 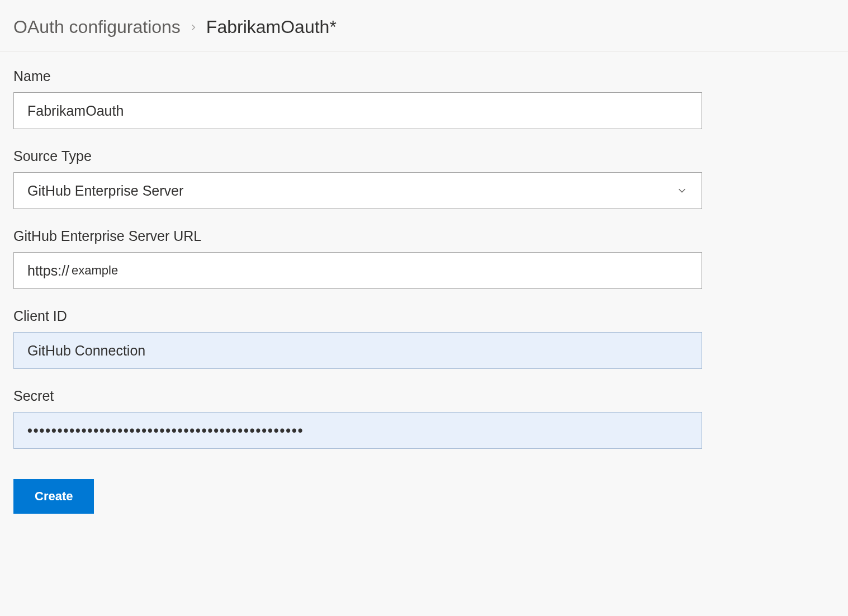 I want to click on client-id-field-group: Client ID GitHub Connection, so click(x=358, y=339).